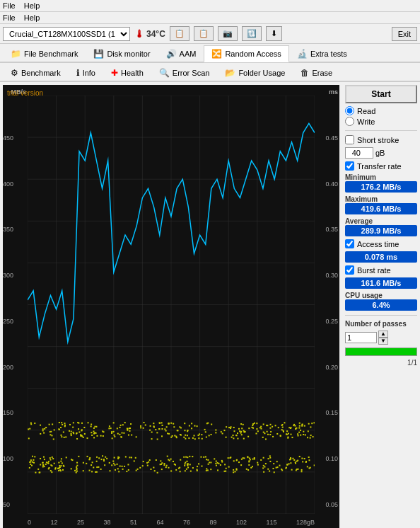 This screenshot has height=528, width=420. Describe the element at coordinates (30, 522) in the screenshot. I see `x-0: 0` at that location.